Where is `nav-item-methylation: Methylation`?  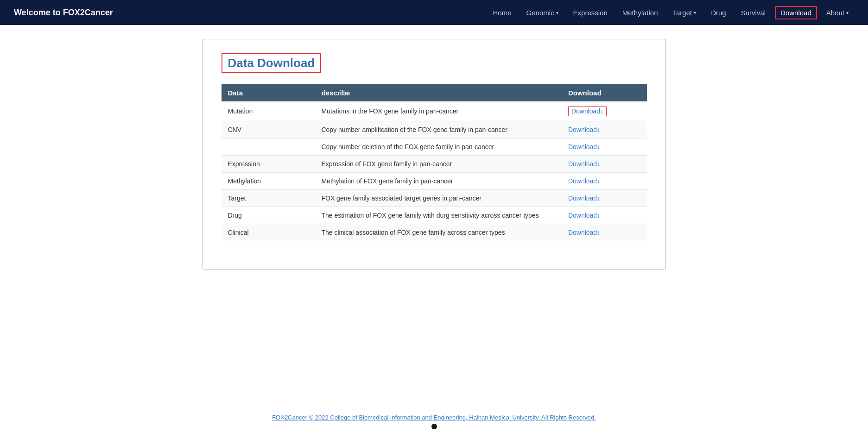
nav-item-methylation: Methylation is located at coordinates (640, 13).